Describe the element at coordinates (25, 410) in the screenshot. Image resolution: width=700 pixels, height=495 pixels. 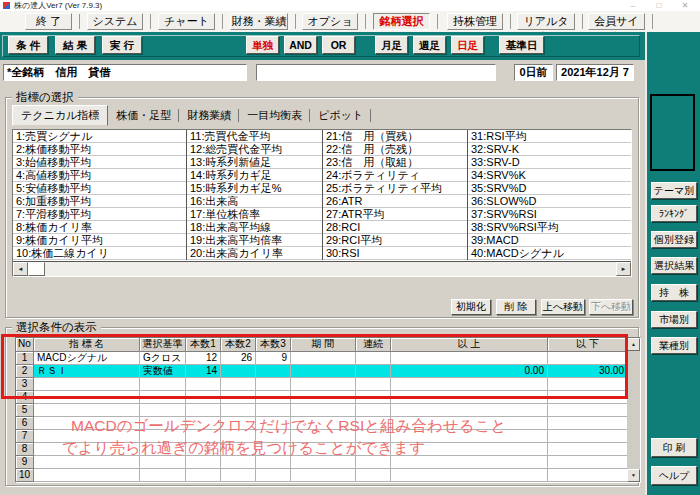
I see `cell-no: 5` at that location.